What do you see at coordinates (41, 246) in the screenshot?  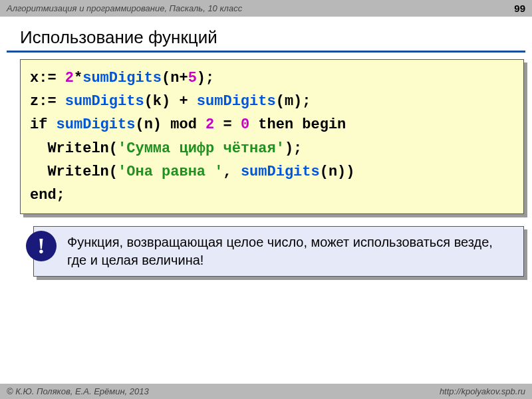 I see `exclamation-icon: !` at bounding box center [41, 246].